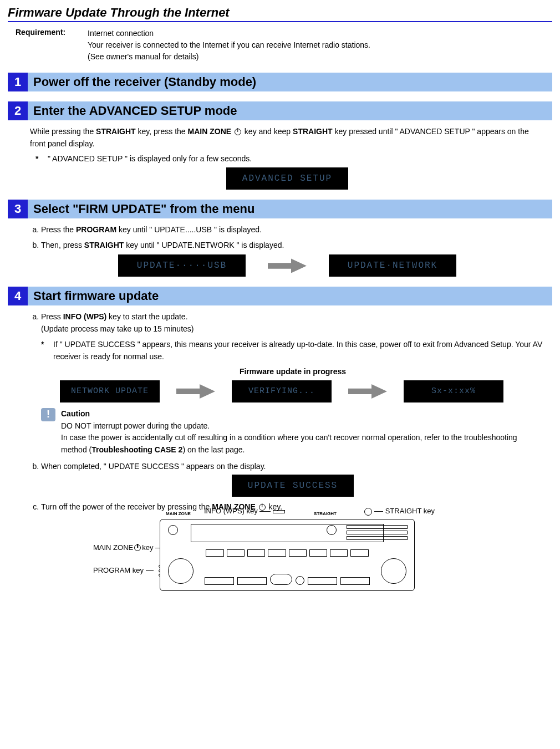  I want to click on step1-title: Power off the receiver (Standby mode), so click(290, 82).